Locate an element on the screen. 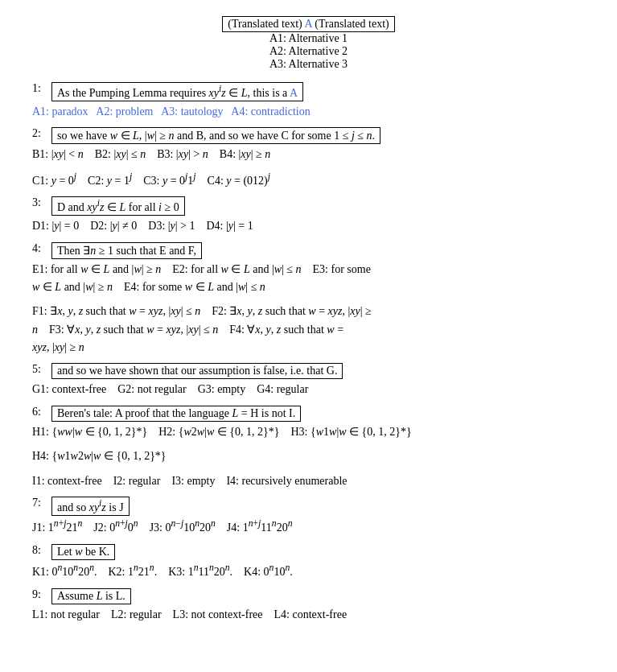  q6-opt-i1: I1: context-free is located at coordinates (68, 481).